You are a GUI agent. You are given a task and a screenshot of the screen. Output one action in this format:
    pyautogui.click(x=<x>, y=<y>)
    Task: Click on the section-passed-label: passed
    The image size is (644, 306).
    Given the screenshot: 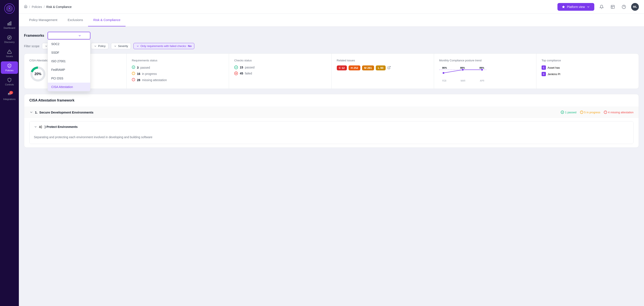 What is the action you would take?
    pyautogui.click(x=572, y=112)
    